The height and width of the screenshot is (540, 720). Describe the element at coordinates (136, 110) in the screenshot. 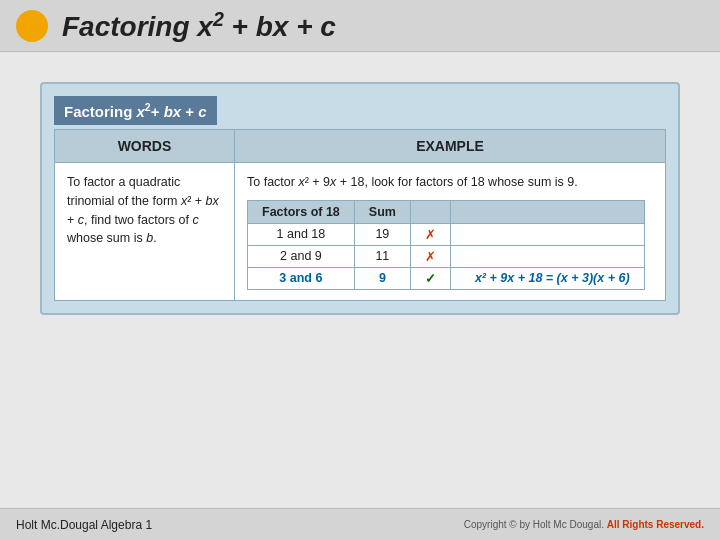

I see `card-title: Factoring x2+ bx + c` at that location.